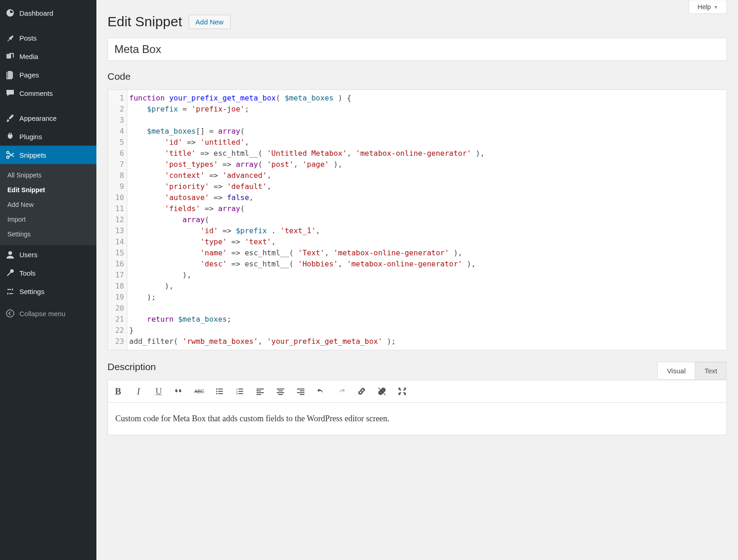 The height and width of the screenshot is (560, 738). Describe the element at coordinates (48, 155) in the screenshot. I see `sidebar-item-snippets: Snippets` at that location.